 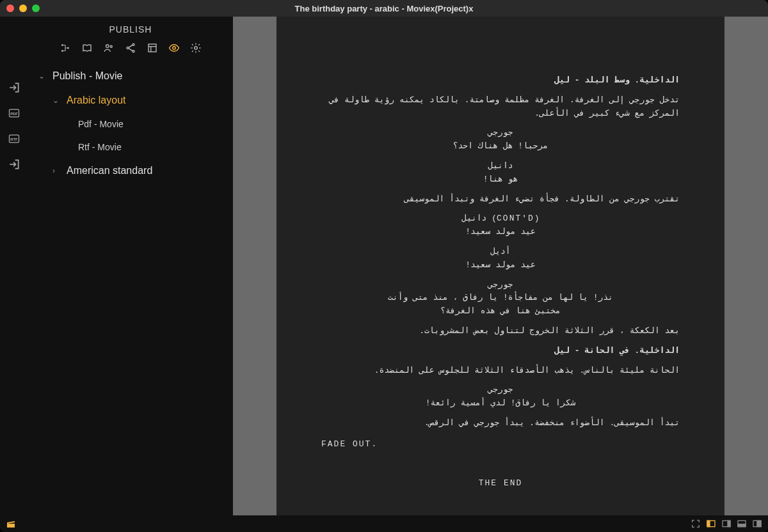 What do you see at coordinates (196, 48) in the screenshot?
I see `gear-icon` at bounding box center [196, 48].